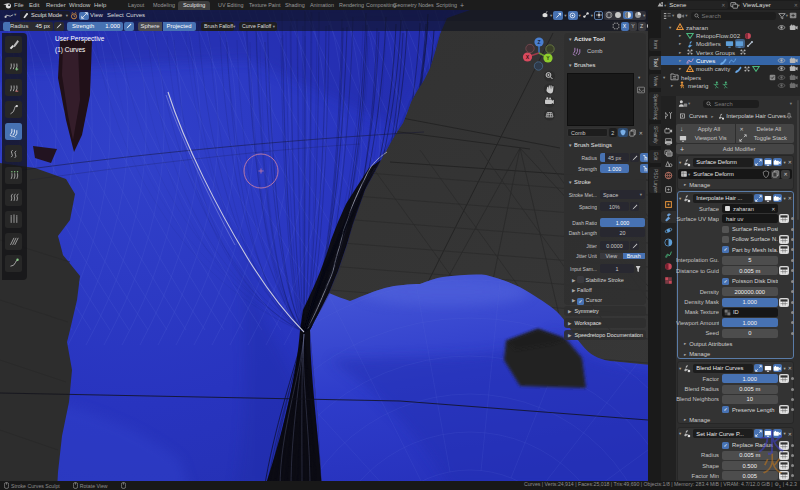 The image size is (800, 490). Describe the element at coordinates (70, 50) in the screenshot. I see `svg-text: (1) Curves` at that location.